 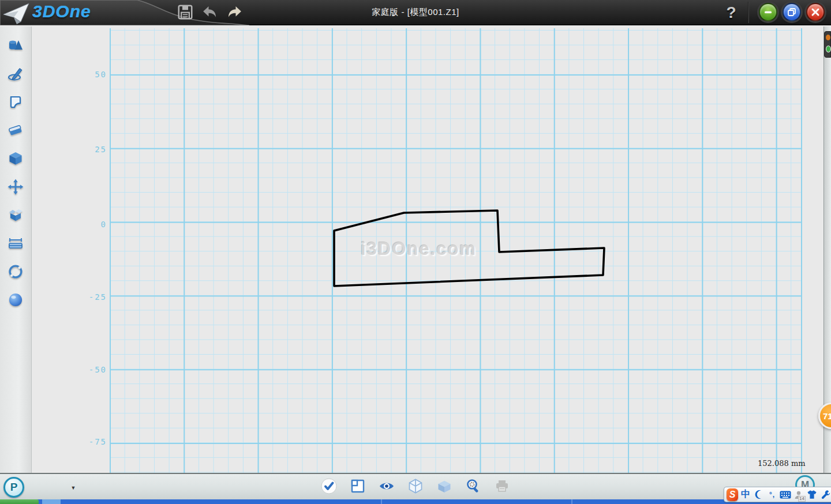 What do you see at coordinates (92, 297) in the screenshot?
I see `axis-label: -25` at bounding box center [92, 297].